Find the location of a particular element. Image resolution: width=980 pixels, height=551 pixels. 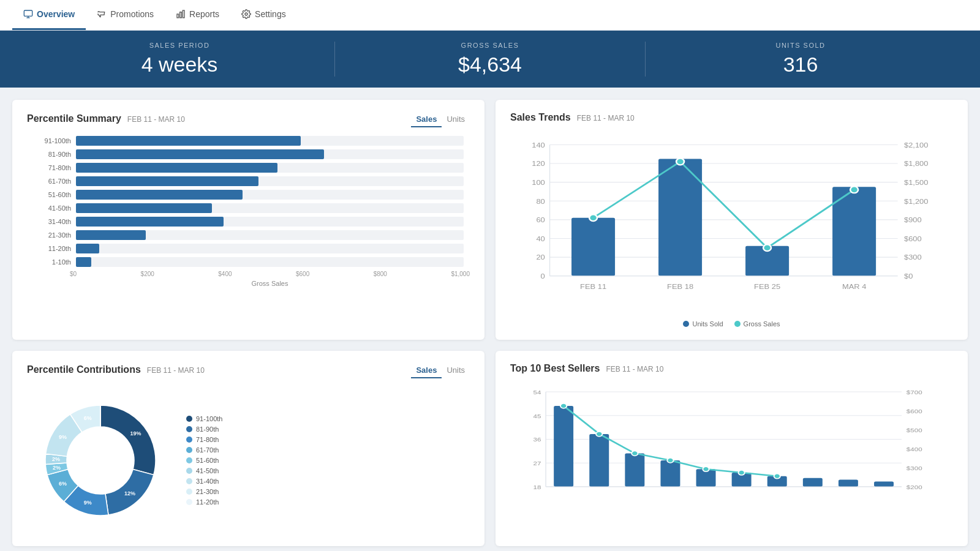

donut-legend-label: 21-30th is located at coordinates (207, 492).